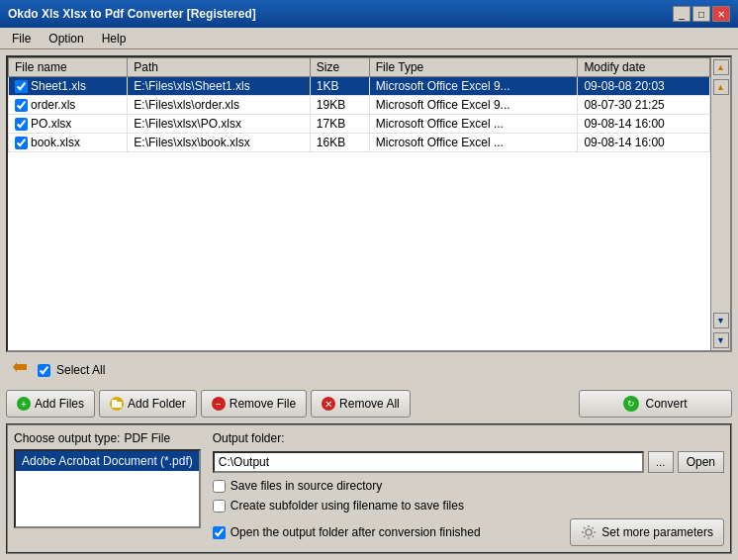 This screenshot has height=560, width=738. What do you see at coordinates (360, 87) in the screenshot?
I see `table-row: Sheet1.xls E:\Files\xls\Sheet1.xls 1KB M…` at bounding box center [360, 87].